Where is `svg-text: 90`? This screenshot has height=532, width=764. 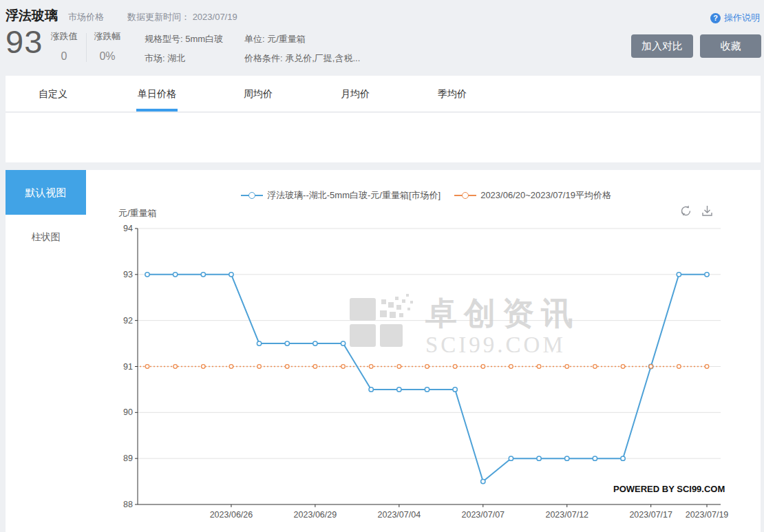
svg-text: 90 is located at coordinates (128, 412).